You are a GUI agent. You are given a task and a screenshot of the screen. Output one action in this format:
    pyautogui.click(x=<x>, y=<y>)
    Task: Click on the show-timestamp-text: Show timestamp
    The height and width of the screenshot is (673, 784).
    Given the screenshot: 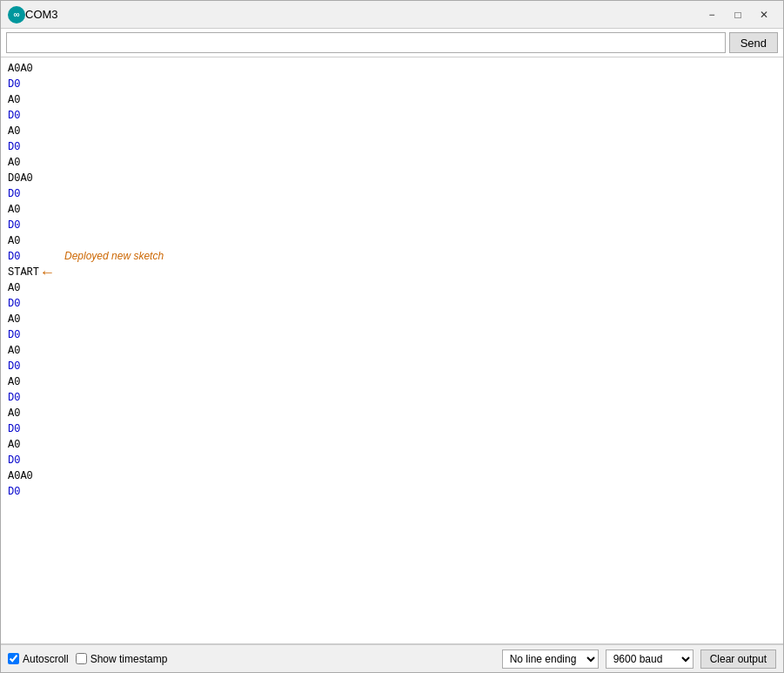 What is the action you would take?
    pyautogui.click(x=129, y=659)
    